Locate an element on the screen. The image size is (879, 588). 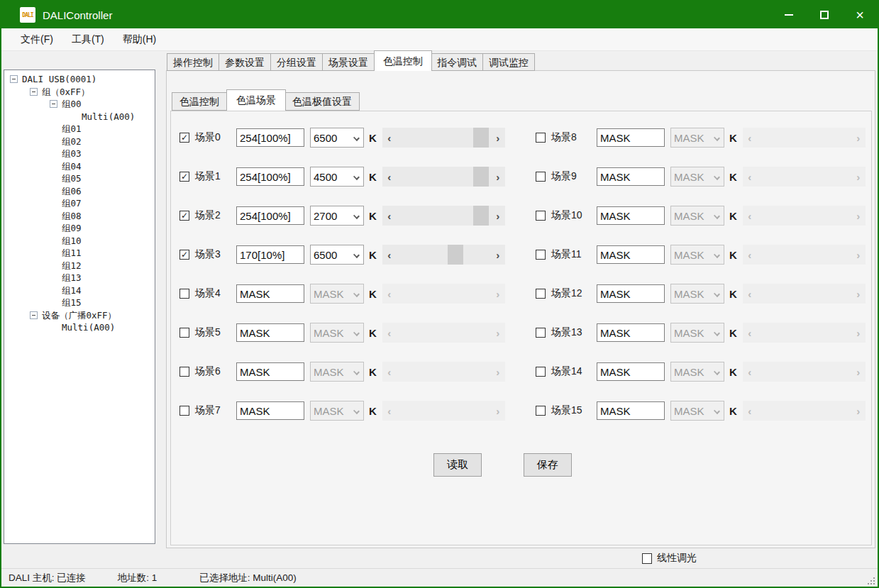
tree-node: 组07 is located at coordinates (79, 204).